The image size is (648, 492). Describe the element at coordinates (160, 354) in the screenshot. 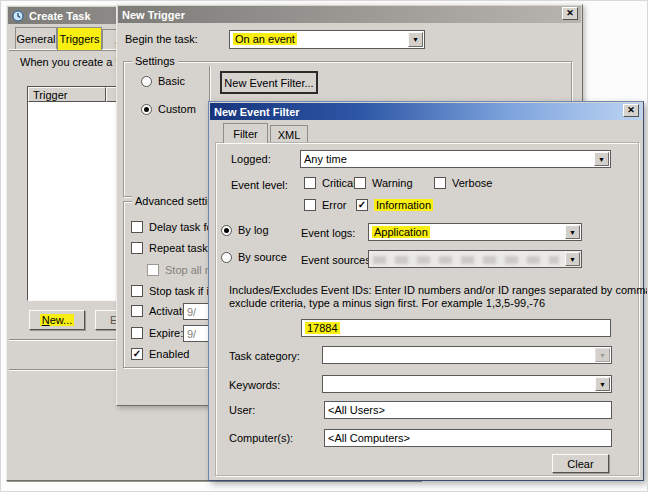

I see `checkbox-enabled: ✓ Enabled` at that location.